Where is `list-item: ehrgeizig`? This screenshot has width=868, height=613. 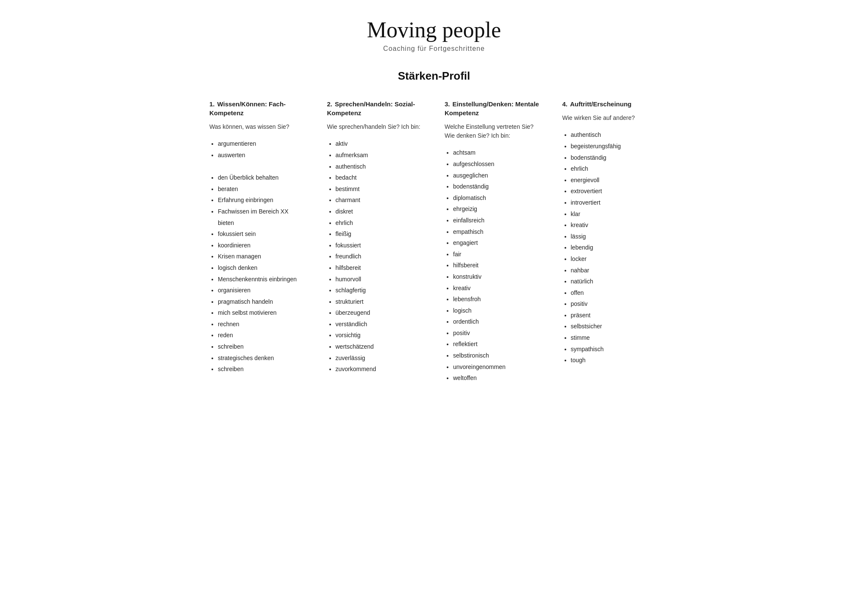 list-item: ehrgeizig is located at coordinates (497, 209).